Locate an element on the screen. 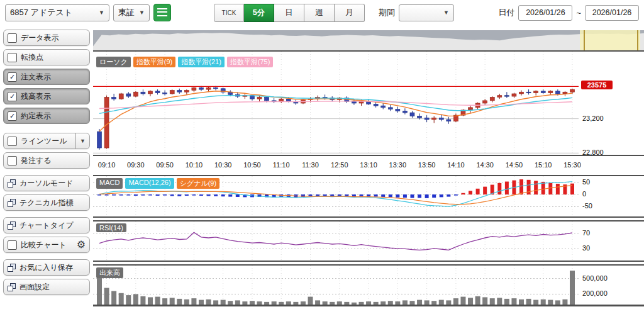 This screenshot has width=644, height=314. time-tick-label: 12:50 is located at coordinates (340, 165).